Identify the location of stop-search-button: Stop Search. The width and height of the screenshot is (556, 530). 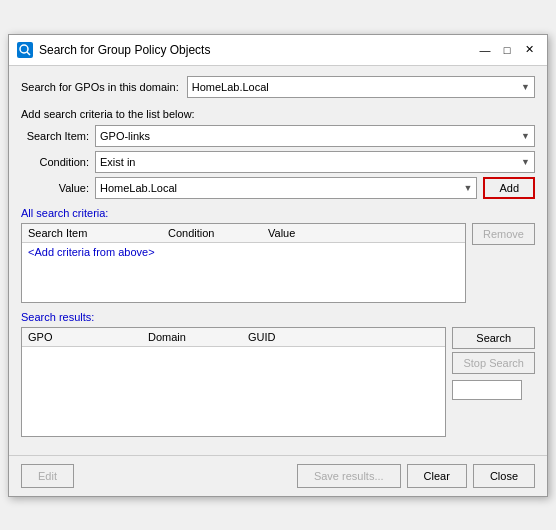
(494, 363).